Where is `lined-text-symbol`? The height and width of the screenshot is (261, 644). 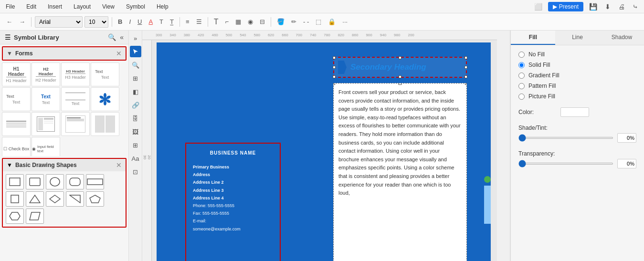
lined-text-symbol is located at coordinates (16, 124).